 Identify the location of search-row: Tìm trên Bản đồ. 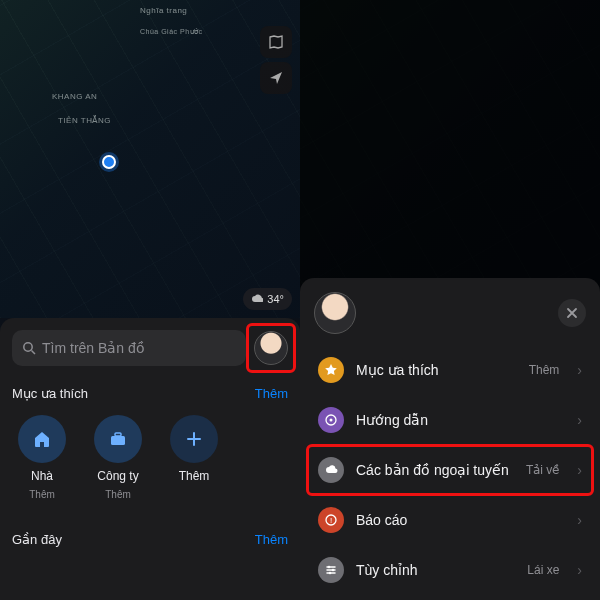
(150, 348).